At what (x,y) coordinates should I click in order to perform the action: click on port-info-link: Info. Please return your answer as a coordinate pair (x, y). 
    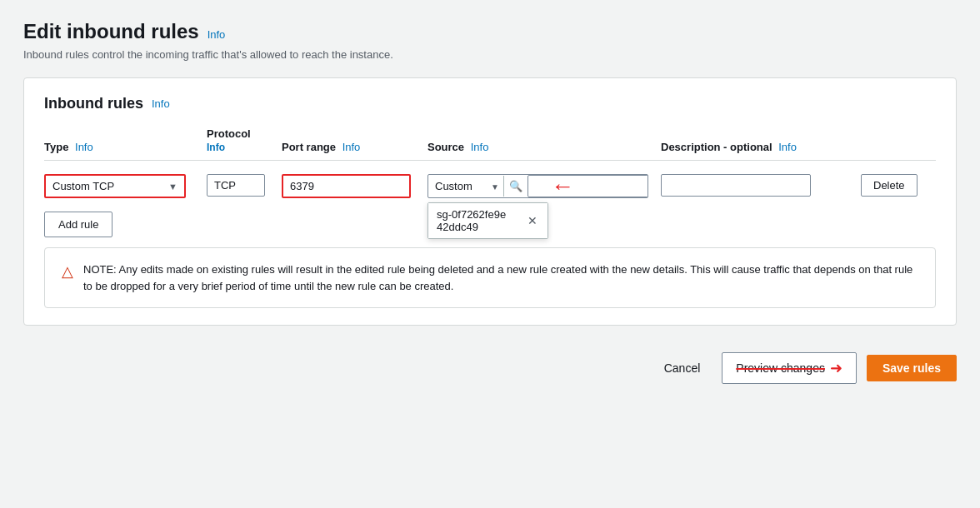
    Looking at the image, I should click on (352, 147).